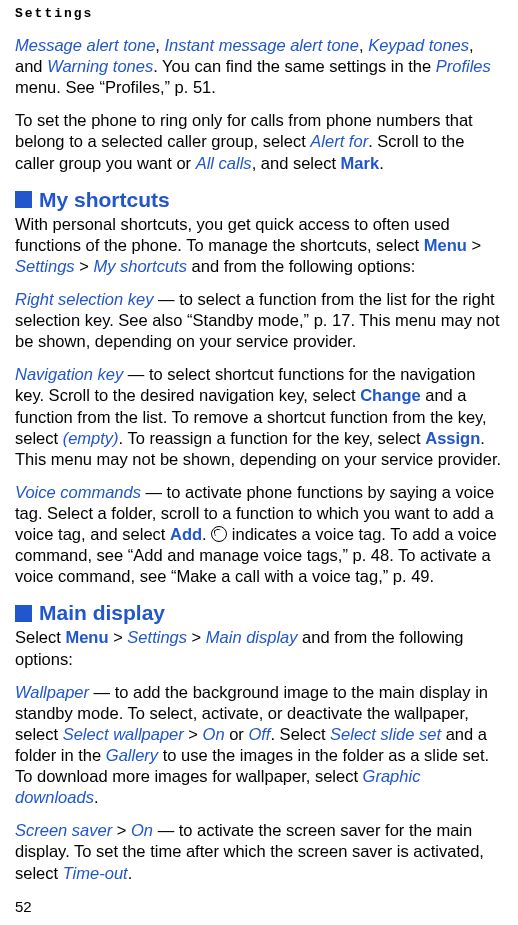  Describe the element at coordinates (219, 534) in the screenshot. I see `voice-tag-icon` at that location.